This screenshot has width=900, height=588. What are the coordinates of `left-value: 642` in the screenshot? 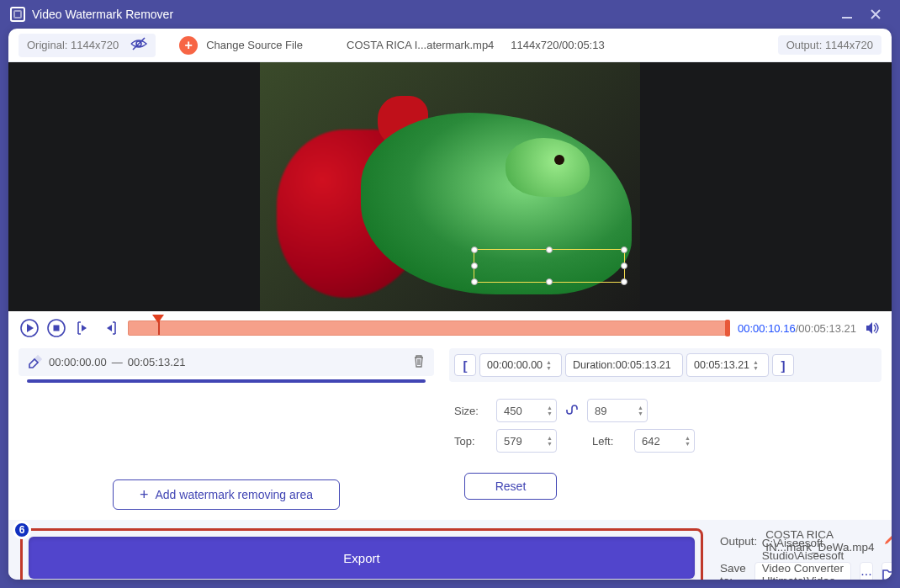 It's located at (651, 441).